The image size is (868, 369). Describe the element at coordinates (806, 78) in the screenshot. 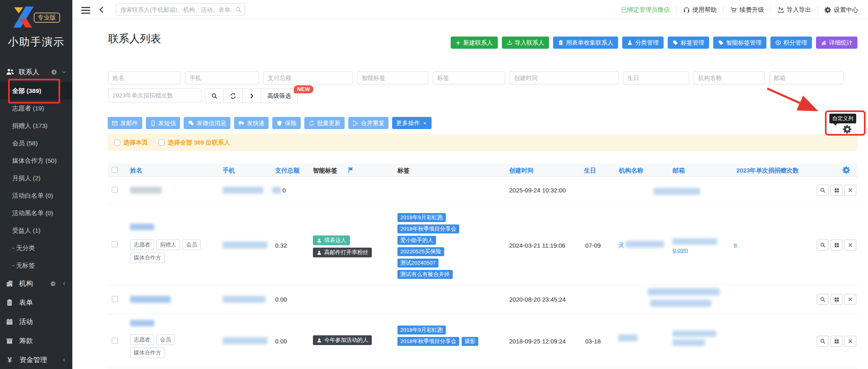

I see `filter-email-input` at that location.